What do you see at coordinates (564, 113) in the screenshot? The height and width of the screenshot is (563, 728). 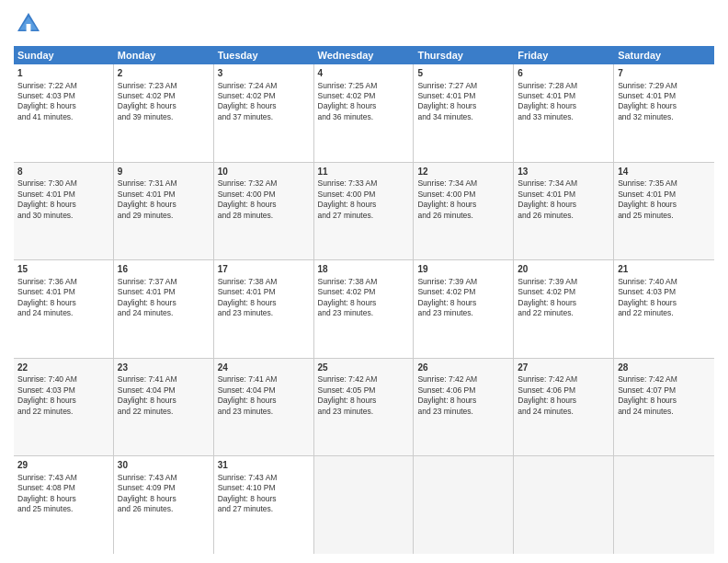 I see `day-cell-6: 6Sunrise: 7:28 AMSunset: 4:01 PMDaylight…` at bounding box center [564, 113].